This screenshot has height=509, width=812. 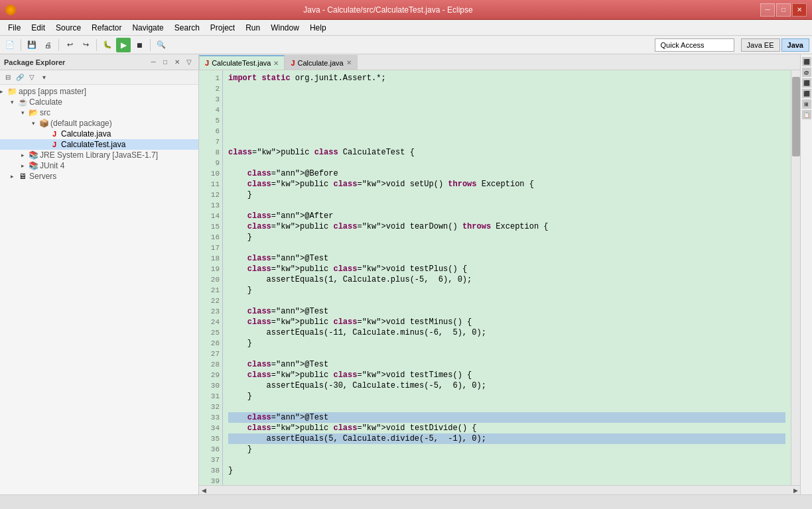 I want to click on line-number-19: 19, so click(x=211, y=269).